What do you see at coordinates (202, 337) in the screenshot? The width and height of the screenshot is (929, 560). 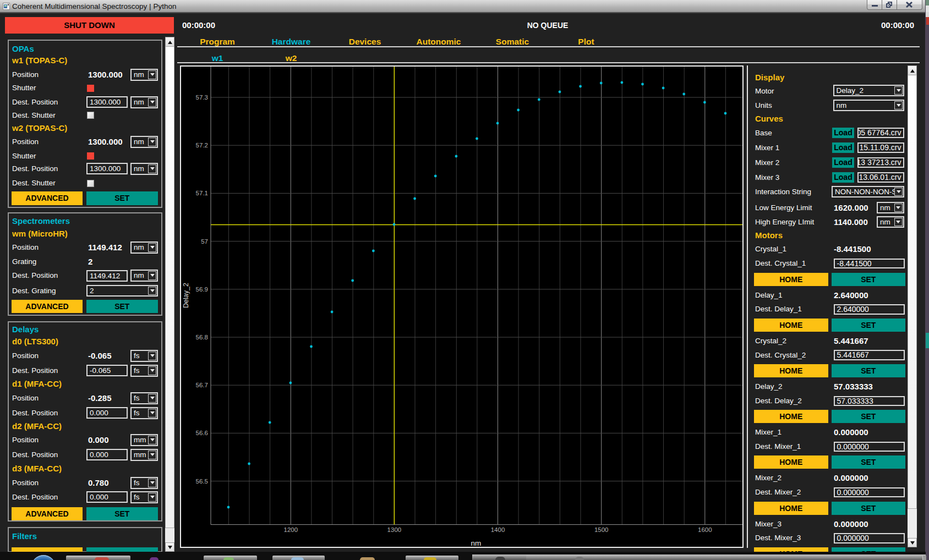 I see `svg-text: 56.8` at bounding box center [202, 337].